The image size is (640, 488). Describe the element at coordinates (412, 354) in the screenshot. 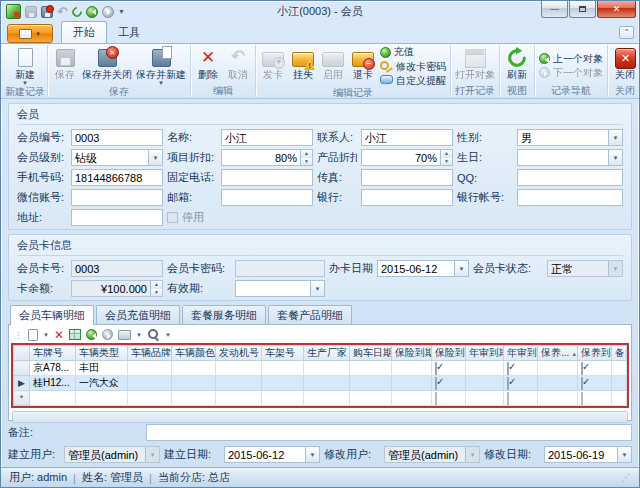

I see `column-header-insurance-expiry: 保险到期` at that location.